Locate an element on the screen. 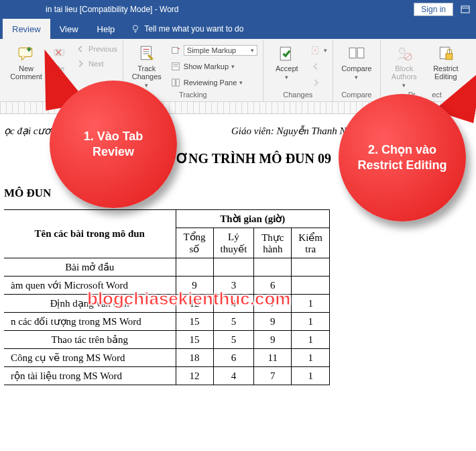 The width and height of the screenshot is (476, 451). group-changes: Accept ▾ ▾ Changes is located at coordinates (298, 71).